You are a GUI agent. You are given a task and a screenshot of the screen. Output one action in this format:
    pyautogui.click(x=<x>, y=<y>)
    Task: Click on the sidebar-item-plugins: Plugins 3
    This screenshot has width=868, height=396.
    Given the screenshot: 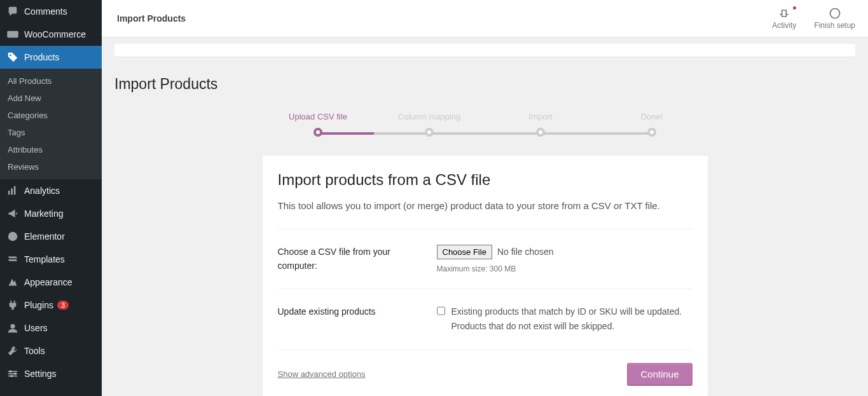 What is the action you would take?
    pyautogui.click(x=51, y=305)
    